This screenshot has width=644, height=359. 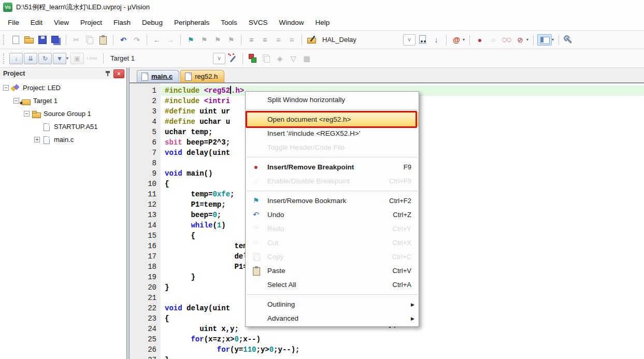 I want to click on menu-item-select-all: Select AllCtrl+A, so click(x=332, y=285).